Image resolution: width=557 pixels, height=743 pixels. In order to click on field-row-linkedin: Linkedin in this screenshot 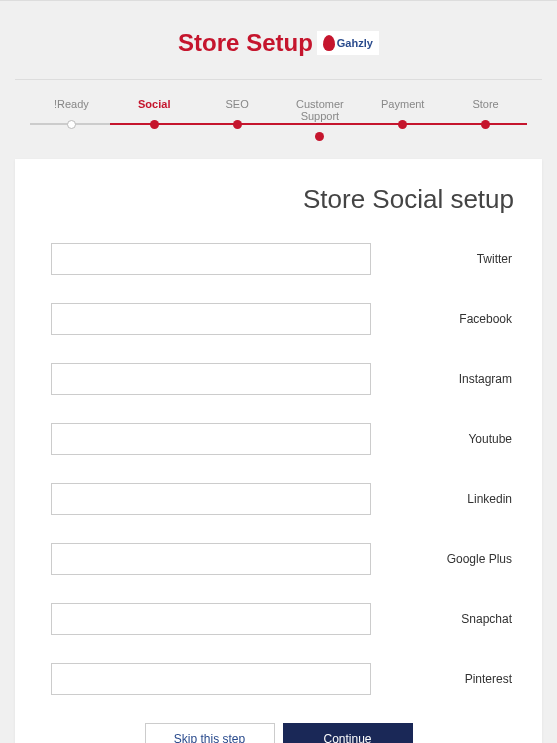, I will do `click(278, 499)`.